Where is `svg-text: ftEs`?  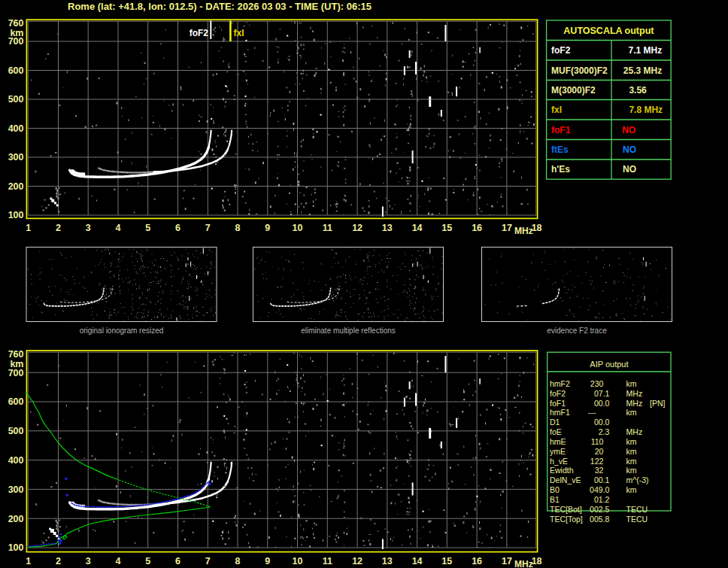
svg-text: ftEs is located at coordinates (560, 150).